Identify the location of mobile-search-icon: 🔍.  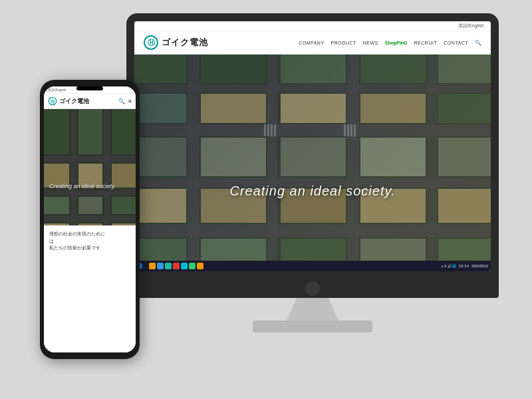
(122, 101).